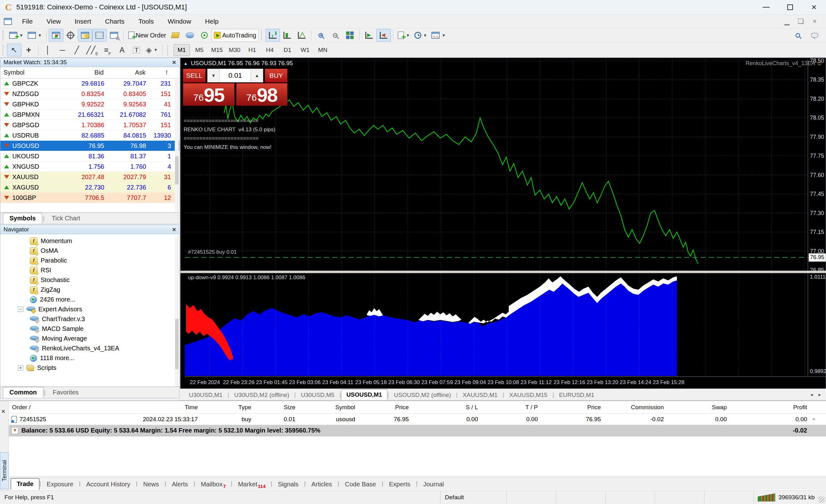  What do you see at coordinates (90, 125) in the screenshot?
I see `market-watch-row-gbpsgd: GBPSGD1.703861.70537151` at bounding box center [90, 125].